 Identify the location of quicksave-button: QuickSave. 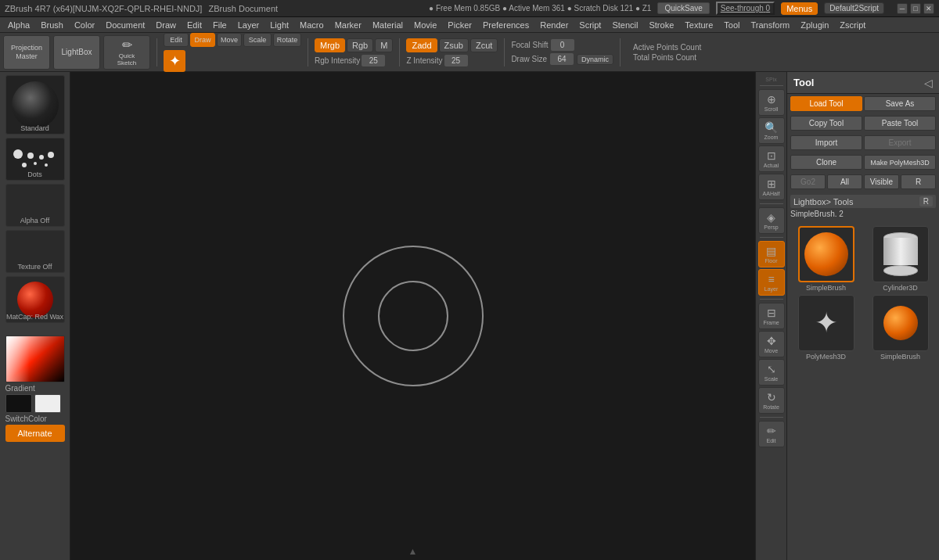
(683, 8).